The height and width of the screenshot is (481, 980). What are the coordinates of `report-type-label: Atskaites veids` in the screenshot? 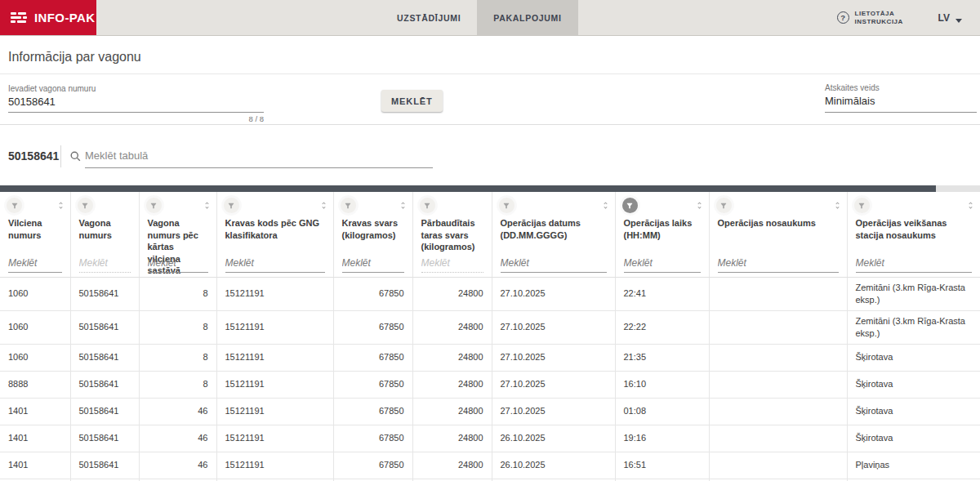 It's located at (901, 88).